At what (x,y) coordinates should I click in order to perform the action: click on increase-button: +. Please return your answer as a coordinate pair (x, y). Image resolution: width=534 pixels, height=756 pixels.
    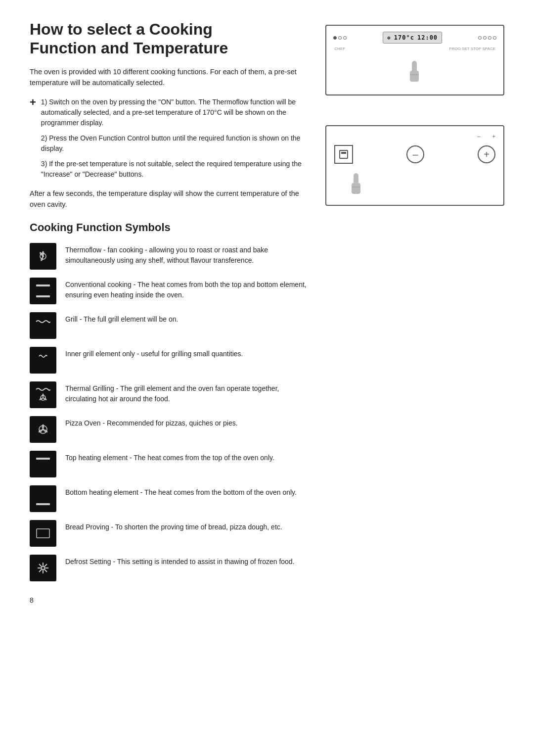
    Looking at the image, I should click on (487, 154).